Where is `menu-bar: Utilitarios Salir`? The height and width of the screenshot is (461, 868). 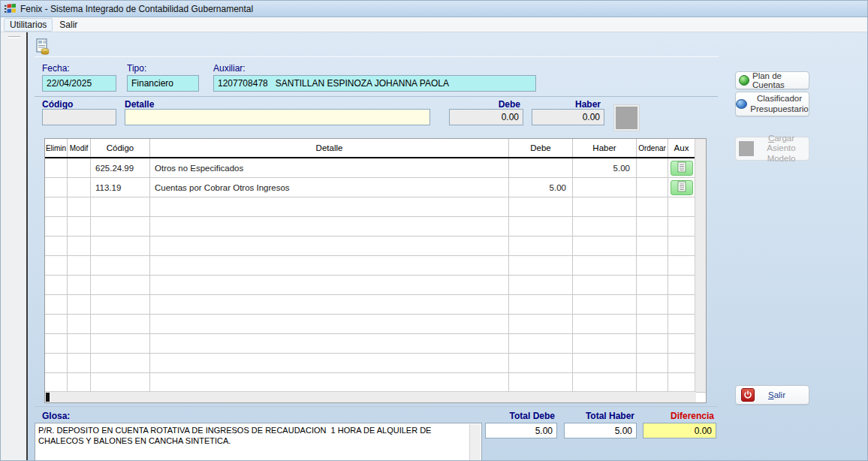
menu-bar: Utilitarios Salir is located at coordinates (434, 25).